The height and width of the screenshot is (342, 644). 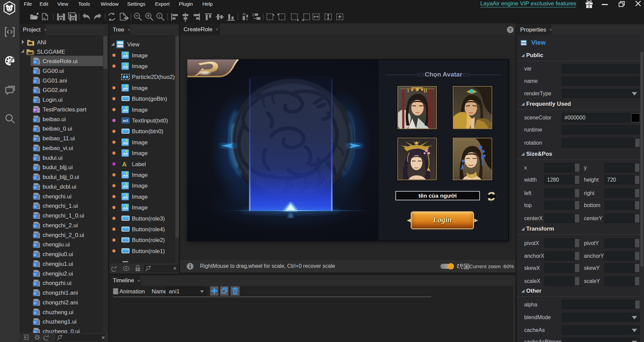 I want to click on svg-text: beibao_11.ui, so click(x=59, y=138).